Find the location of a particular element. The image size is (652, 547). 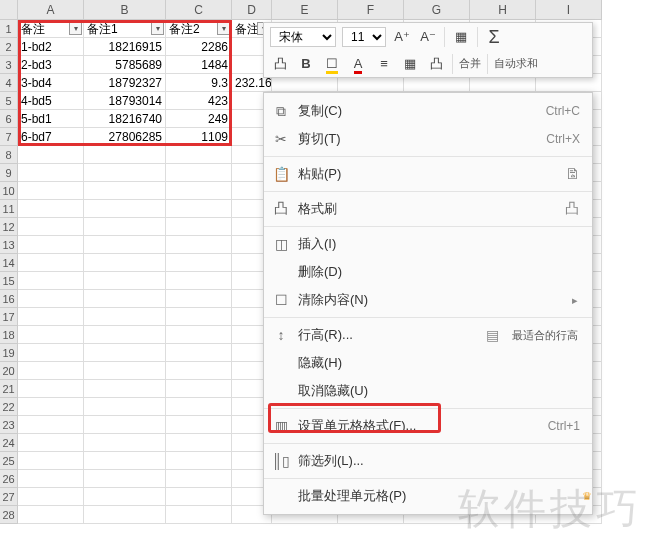

col-header-I: I is located at coordinates (569, 10).